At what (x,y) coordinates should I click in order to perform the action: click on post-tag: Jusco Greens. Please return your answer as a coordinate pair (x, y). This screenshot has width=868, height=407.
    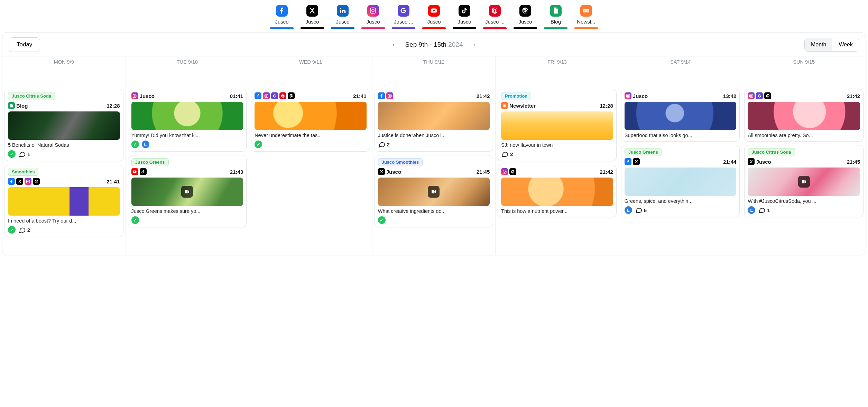
    Looking at the image, I should click on (643, 152).